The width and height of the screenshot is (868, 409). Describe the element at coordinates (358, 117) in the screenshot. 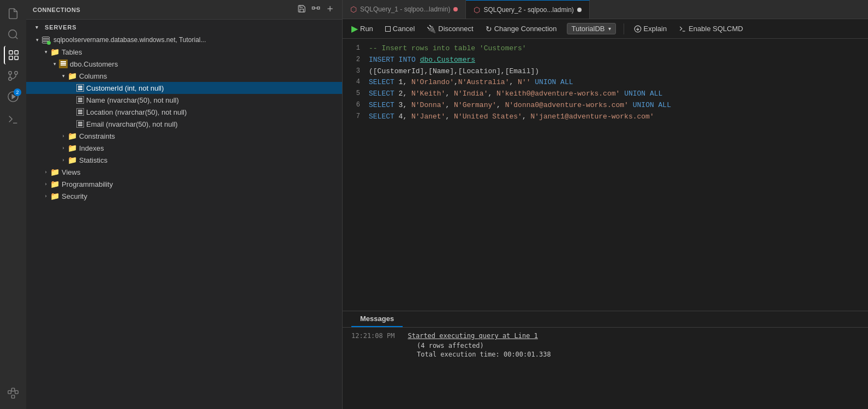

I see `line-num-7: 7` at that location.